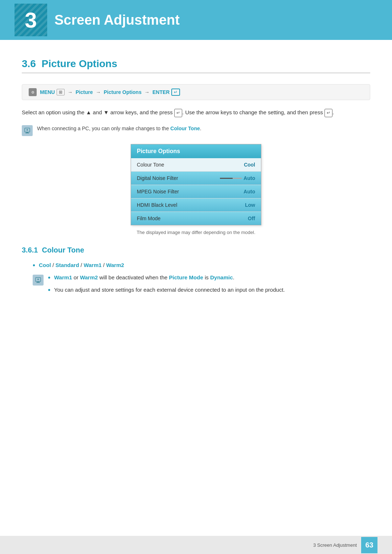  What do you see at coordinates (196, 178) in the screenshot?
I see `menu-row-digital-noise: Digital Noise Filter Auto` at bounding box center [196, 178].